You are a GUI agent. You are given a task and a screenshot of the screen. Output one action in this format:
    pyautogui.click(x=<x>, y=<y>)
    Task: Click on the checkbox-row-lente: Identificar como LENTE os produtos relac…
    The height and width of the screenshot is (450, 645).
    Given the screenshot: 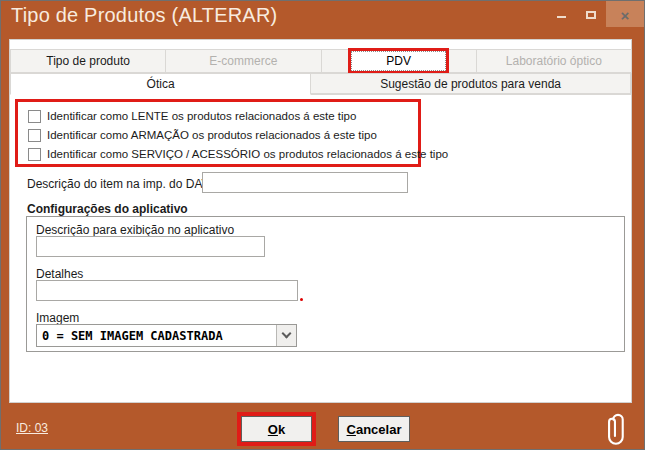 What is the action you would take?
    pyautogui.click(x=223, y=116)
    